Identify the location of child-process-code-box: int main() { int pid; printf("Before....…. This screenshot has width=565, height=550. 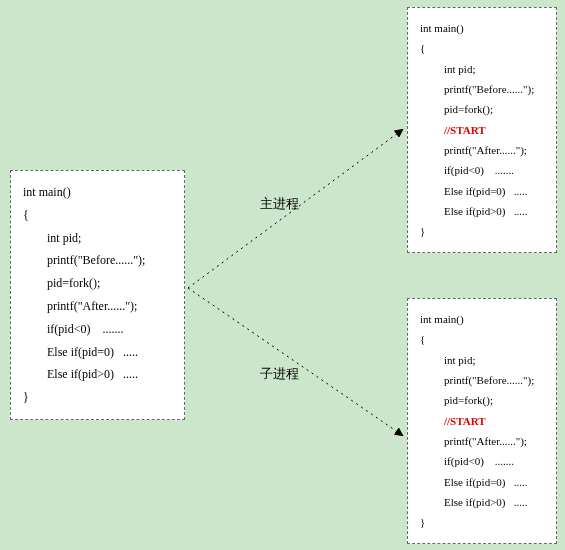
(482, 421).